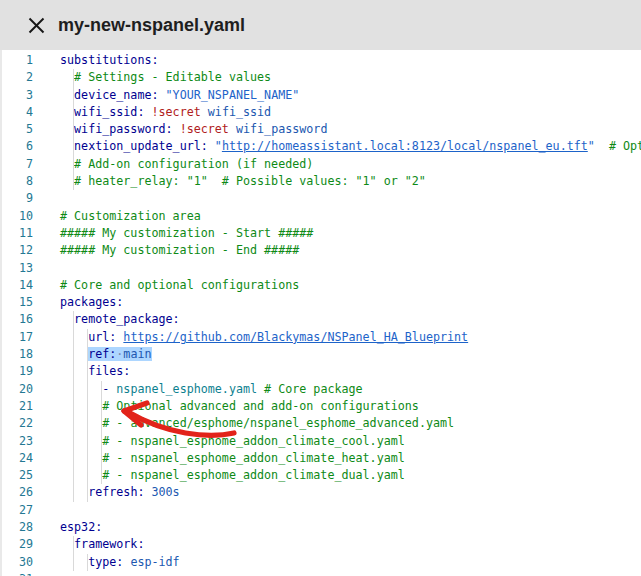 This screenshot has width=641, height=576. What do you see at coordinates (109, 371) in the screenshot?
I see `token-key: files:` at bounding box center [109, 371].